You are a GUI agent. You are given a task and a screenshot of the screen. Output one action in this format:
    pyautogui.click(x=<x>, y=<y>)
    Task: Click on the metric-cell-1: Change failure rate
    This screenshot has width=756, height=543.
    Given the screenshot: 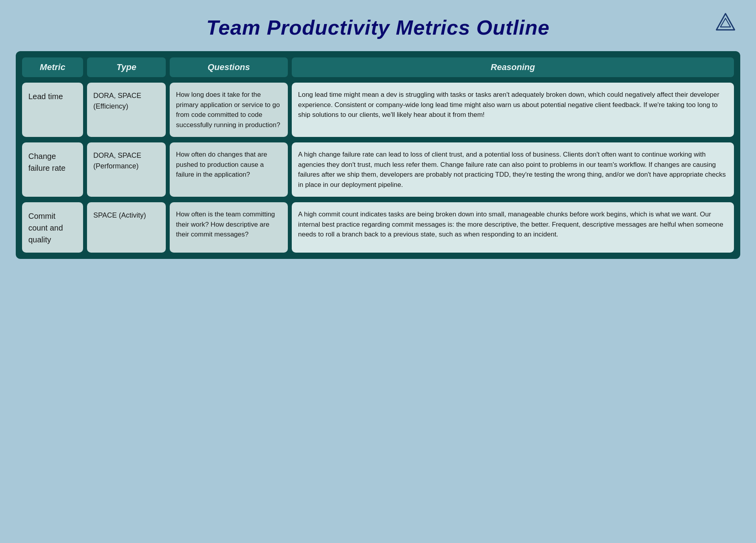 What is the action you would take?
    pyautogui.click(x=53, y=170)
    